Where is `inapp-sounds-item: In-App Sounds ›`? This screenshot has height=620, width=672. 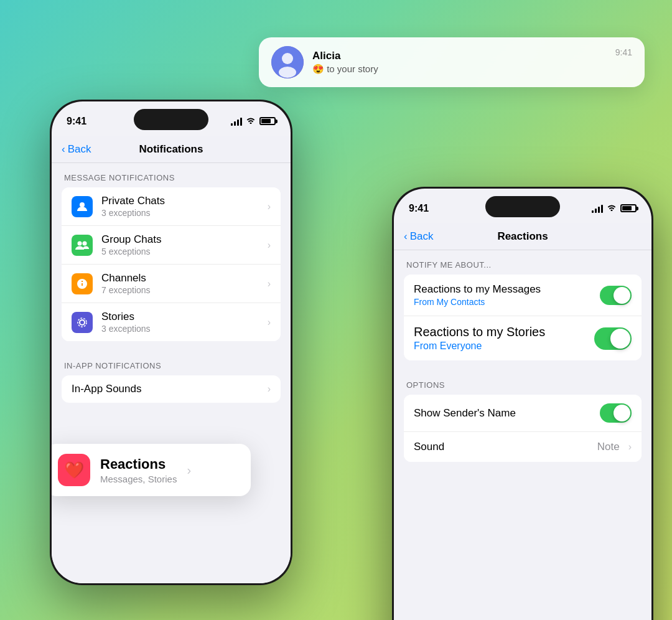 inapp-sounds-item: In-App Sounds › is located at coordinates (171, 389).